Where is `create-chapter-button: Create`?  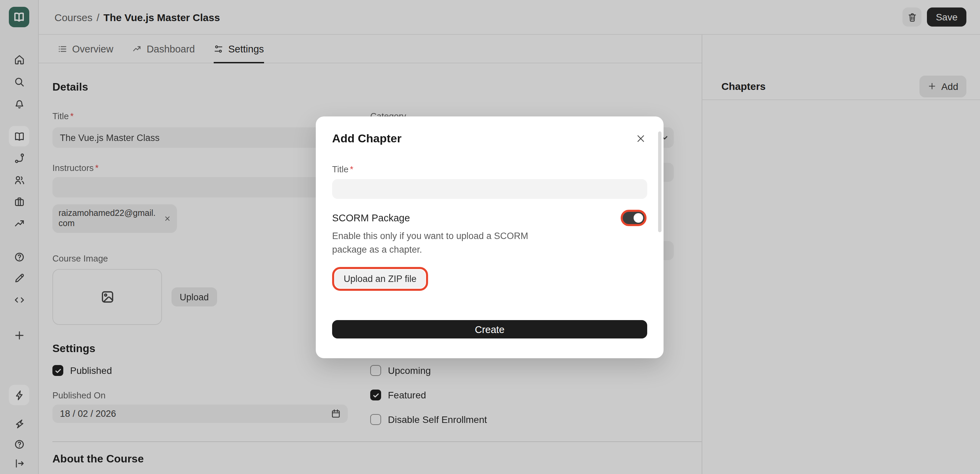 create-chapter-button: Create is located at coordinates (490, 329).